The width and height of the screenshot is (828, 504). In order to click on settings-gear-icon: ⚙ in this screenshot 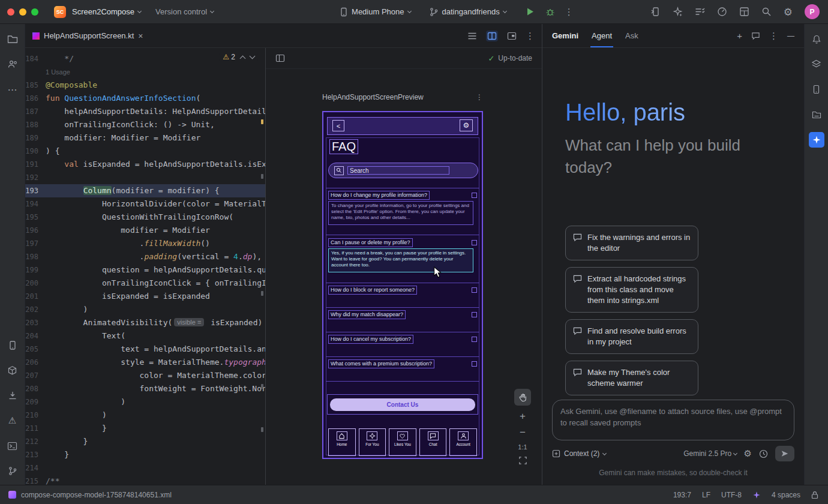, I will do `click(788, 12)`.